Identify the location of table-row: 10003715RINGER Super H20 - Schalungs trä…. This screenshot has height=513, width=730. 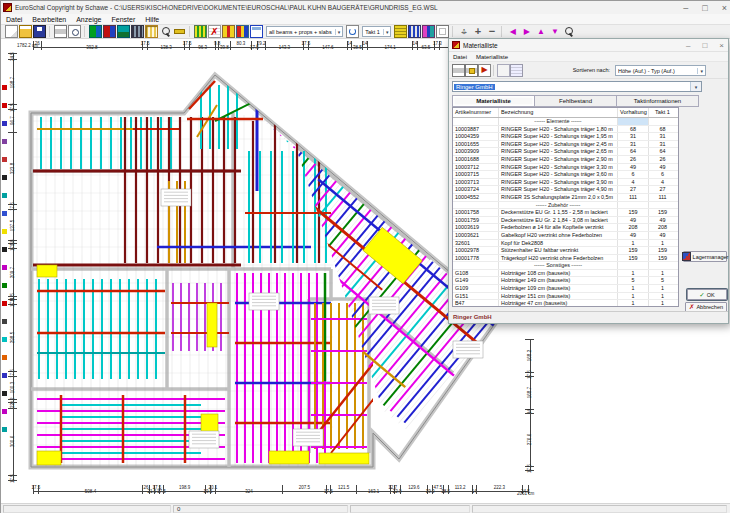
(566, 175).